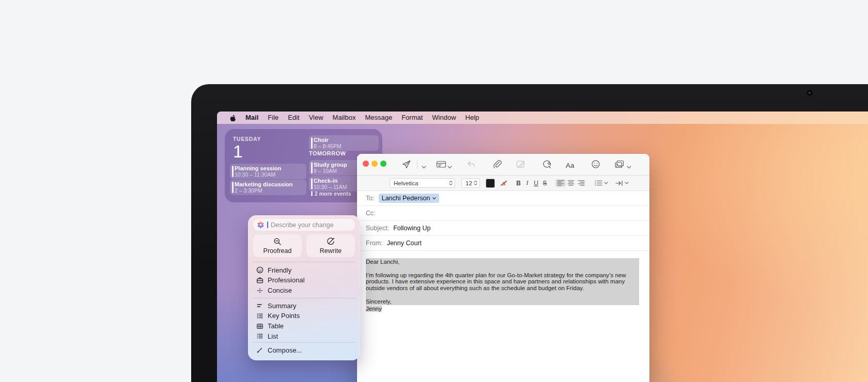  What do you see at coordinates (504, 183) in the screenshot?
I see `background-color-well: a` at bounding box center [504, 183].